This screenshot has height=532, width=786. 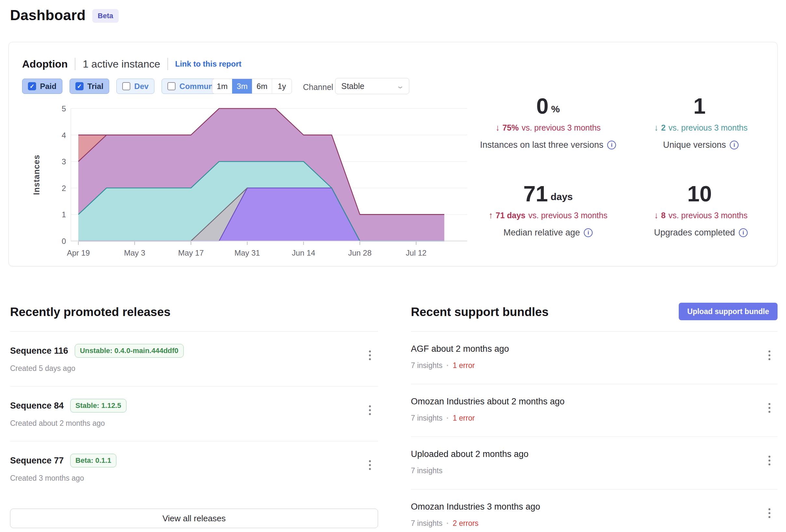 What do you see at coordinates (132, 64) in the screenshot?
I see `adoption-card-header: Adoption 1 active instance Link to this …` at bounding box center [132, 64].